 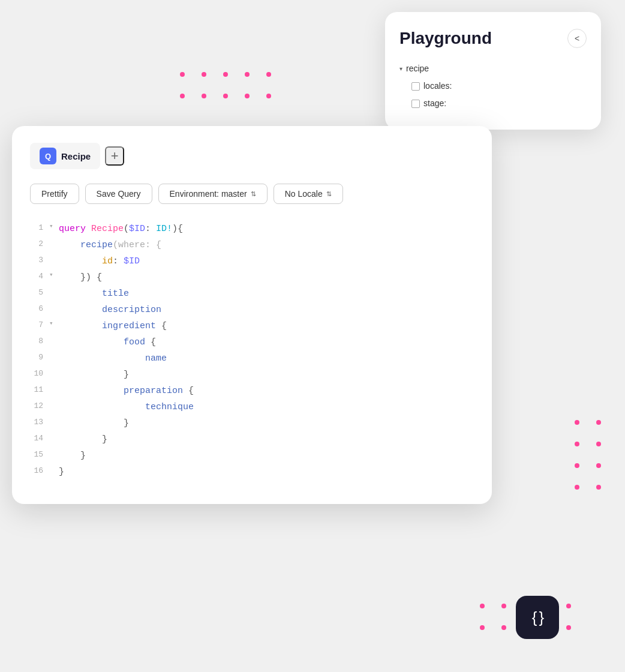 What do you see at coordinates (213, 194) in the screenshot?
I see `environment-selector: Environment: master ⇅` at bounding box center [213, 194].